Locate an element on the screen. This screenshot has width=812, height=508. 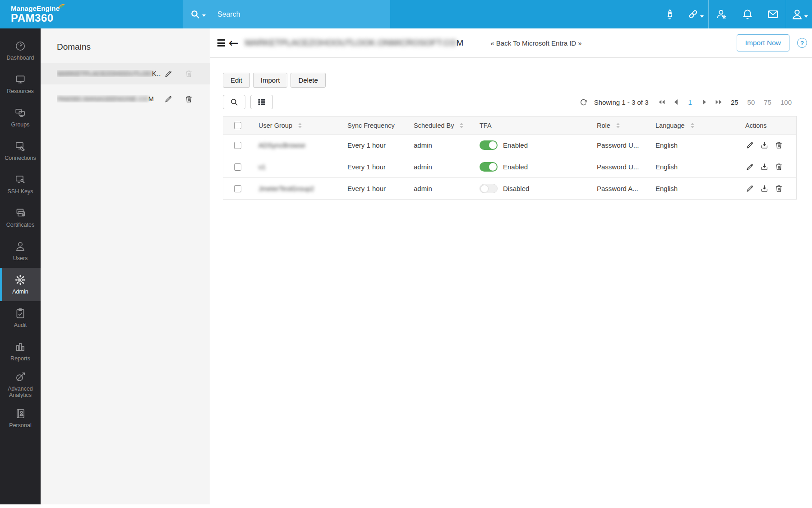
next-page-icon is located at coordinates (705, 102).